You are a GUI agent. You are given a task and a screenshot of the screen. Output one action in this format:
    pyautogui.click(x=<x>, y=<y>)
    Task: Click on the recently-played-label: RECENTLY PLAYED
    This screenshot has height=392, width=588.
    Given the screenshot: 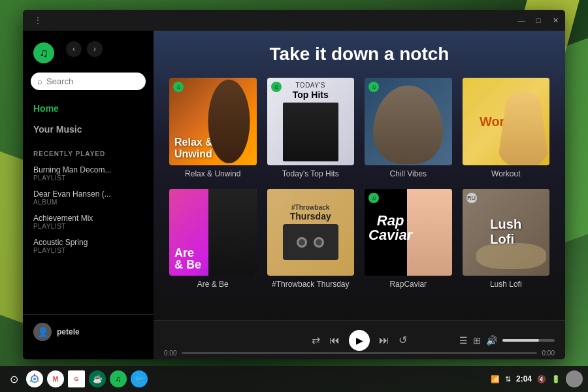 What is the action you would take?
    pyautogui.click(x=88, y=152)
    